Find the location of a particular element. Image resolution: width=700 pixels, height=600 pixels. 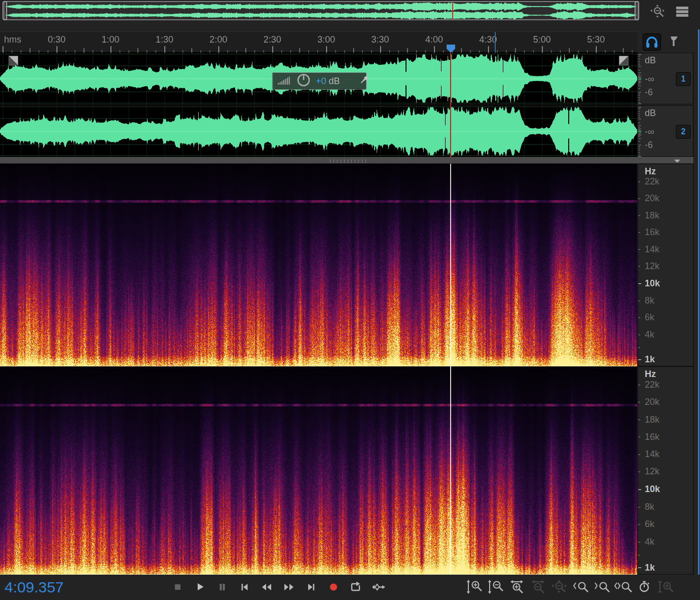

zero-line-tick is located at coordinates (640, 132).